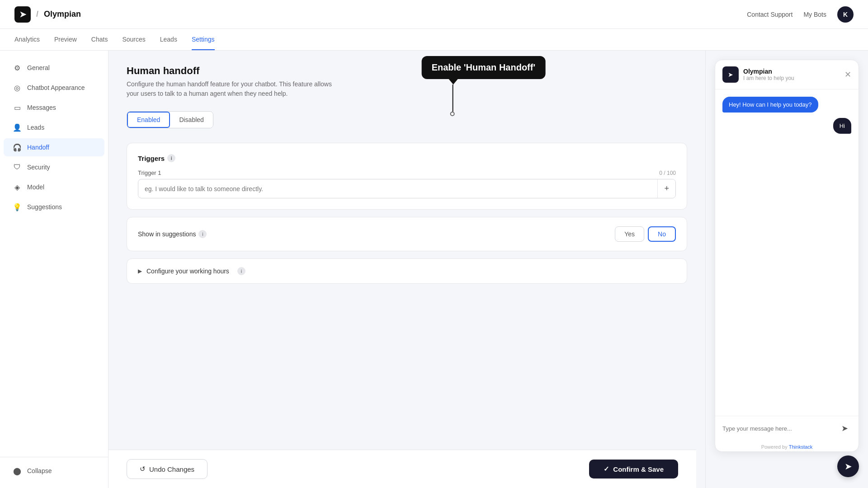 The image size is (868, 488). Describe the element at coordinates (191, 120) in the screenshot. I see `disabled-button: Disabled` at that location.